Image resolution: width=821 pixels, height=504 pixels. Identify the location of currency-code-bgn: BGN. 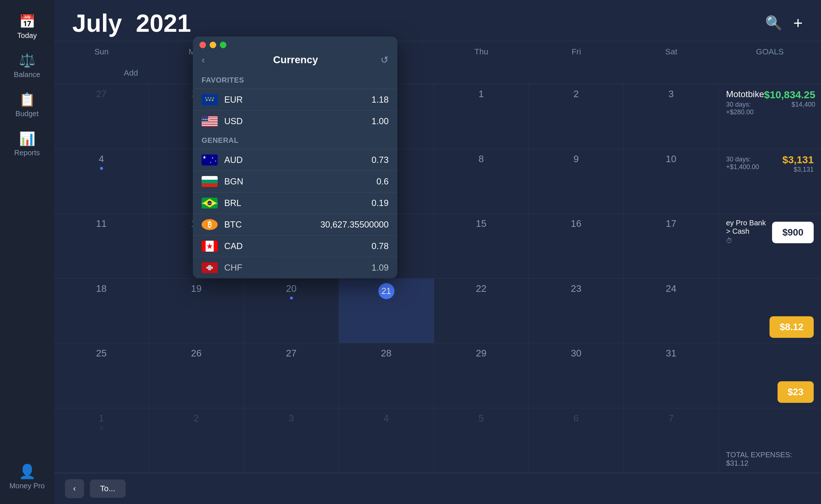
(300, 182).